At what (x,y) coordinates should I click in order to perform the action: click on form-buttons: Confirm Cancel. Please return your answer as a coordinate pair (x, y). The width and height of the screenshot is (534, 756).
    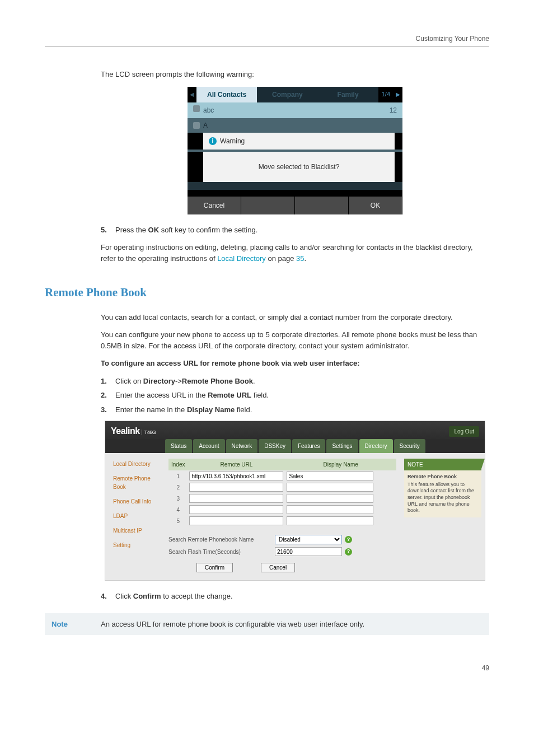
    Looking at the image, I should click on (282, 567).